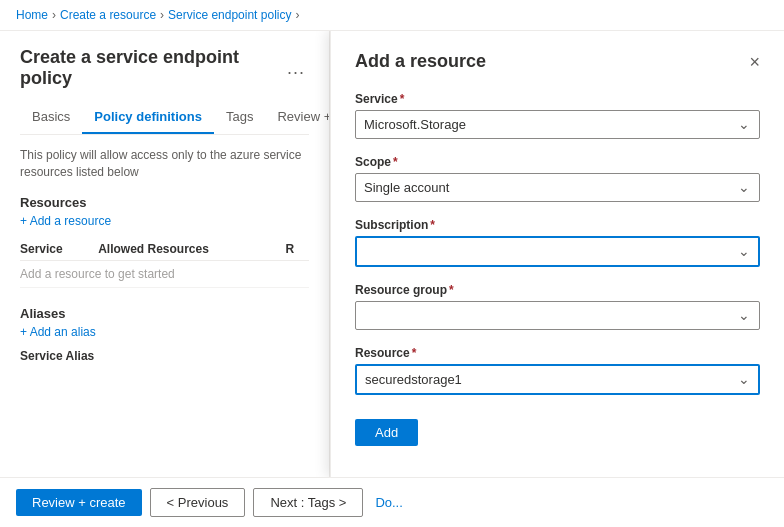 This screenshot has height=527, width=784. Describe the element at coordinates (558, 306) in the screenshot. I see `resource-group-field-group: Resource group*` at that location.